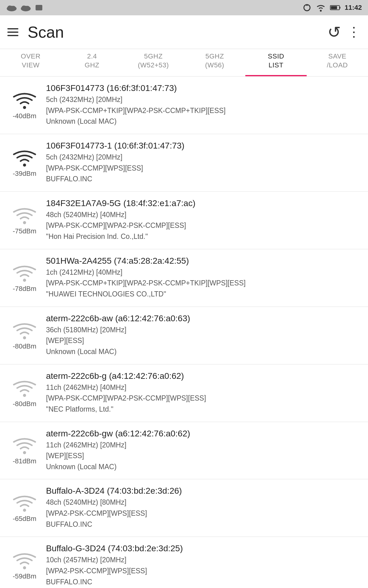 Image resolution: width=368 pixels, height=588 pixels. What do you see at coordinates (184, 278) in the screenshot?
I see `network-item: -78dBm501HWa-2A4255 (74:a5:28:2a:42:55)1…` at bounding box center [184, 278].